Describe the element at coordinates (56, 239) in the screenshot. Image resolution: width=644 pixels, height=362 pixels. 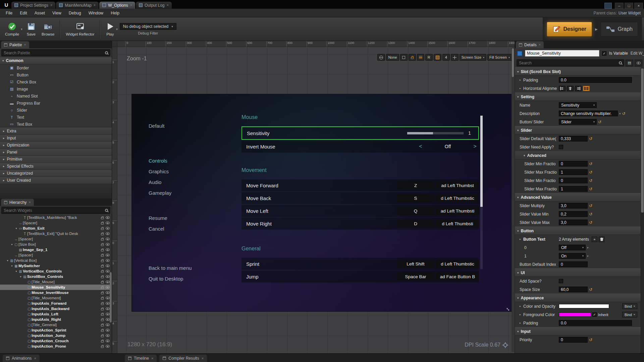
I see `hierarchy-item-spacer: ↔[Spacer]` at that location.